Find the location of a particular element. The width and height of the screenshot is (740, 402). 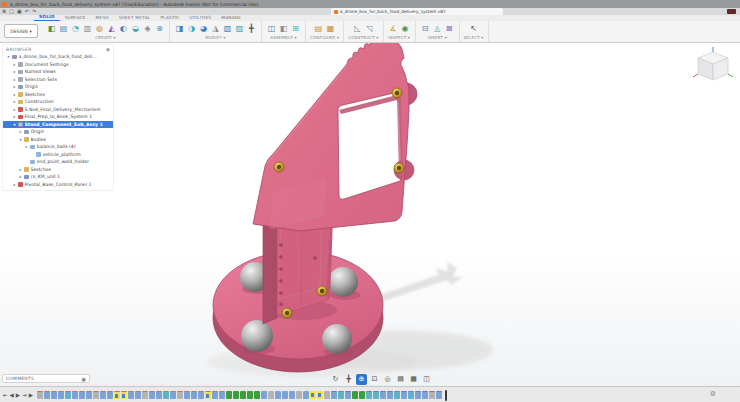

tool-icon: ◍ is located at coordinates (100, 28).